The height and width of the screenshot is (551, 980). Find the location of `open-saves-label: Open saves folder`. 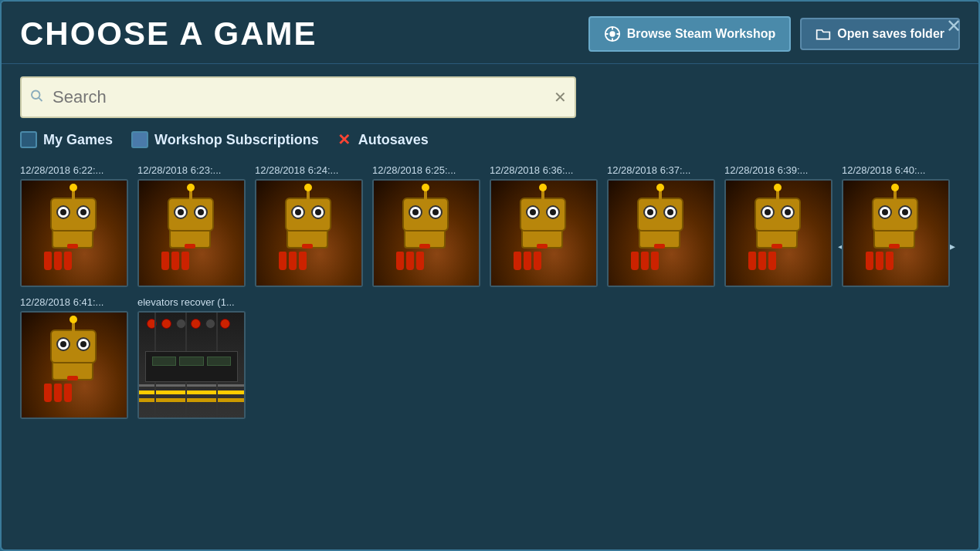

open-saves-label: Open saves folder is located at coordinates (891, 34).